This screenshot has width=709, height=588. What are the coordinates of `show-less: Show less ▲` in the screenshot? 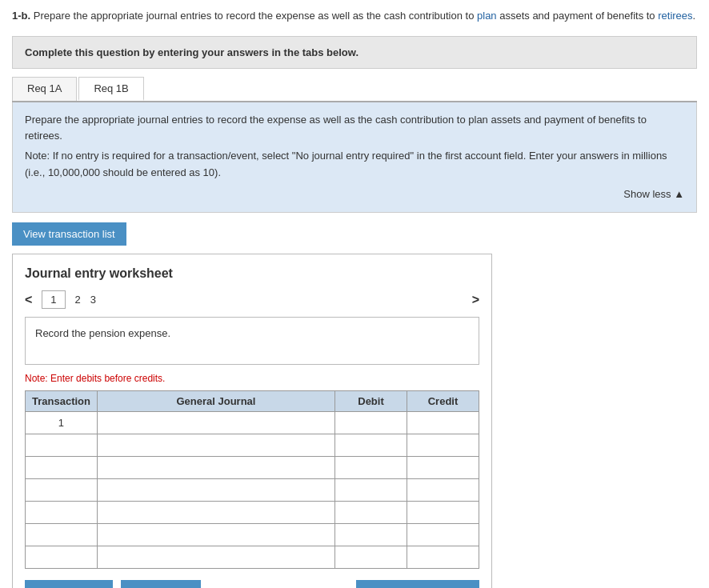 It's located at (354, 195).